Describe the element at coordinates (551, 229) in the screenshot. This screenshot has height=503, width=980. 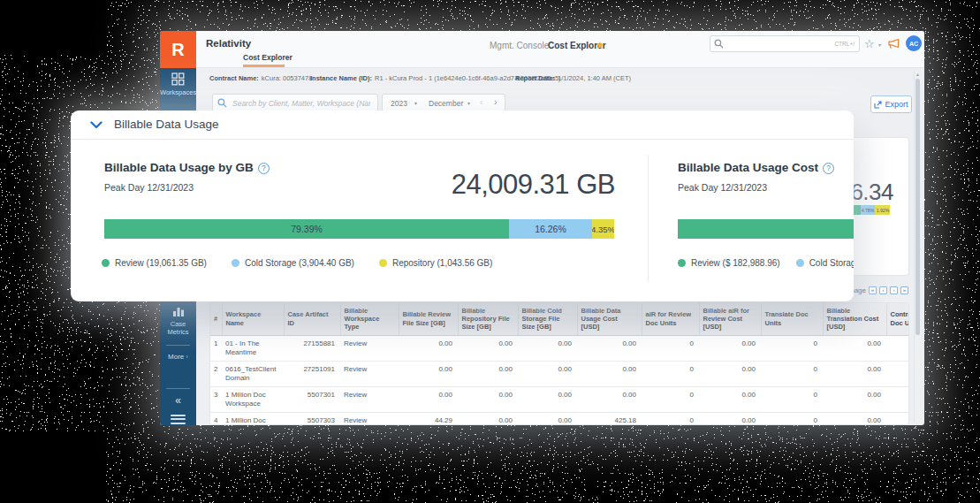
I see `bar-segment-cold-storage: 16.26%` at that location.